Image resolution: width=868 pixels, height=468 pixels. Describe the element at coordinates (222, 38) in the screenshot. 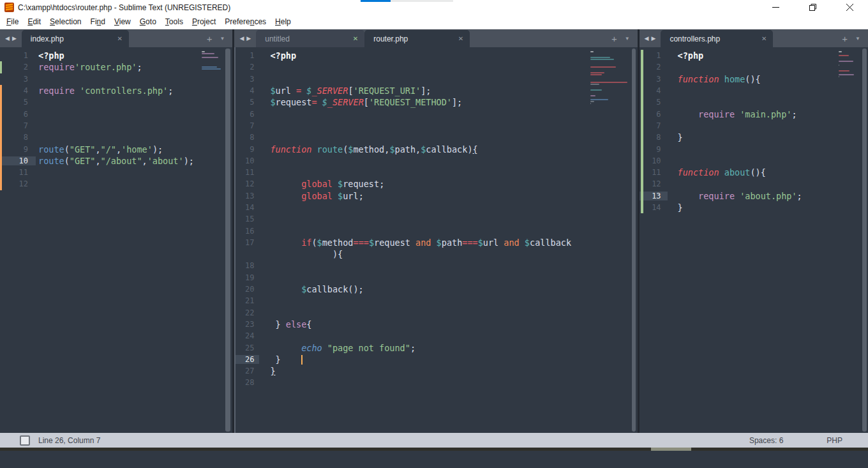

I see `tab-overflow-icon: ▼` at that location.